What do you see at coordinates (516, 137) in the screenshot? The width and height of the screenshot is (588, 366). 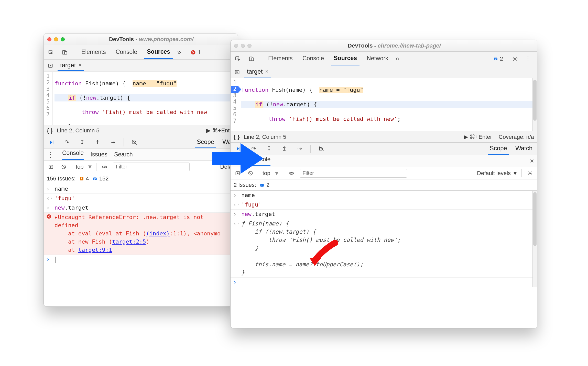 I see `coverage-label: Coverage: n/a` at bounding box center [516, 137].